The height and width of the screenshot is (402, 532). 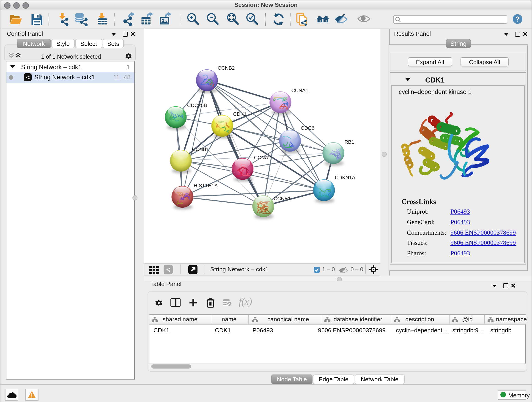 I want to click on svg-text: RB1, so click(x=349, y=142).